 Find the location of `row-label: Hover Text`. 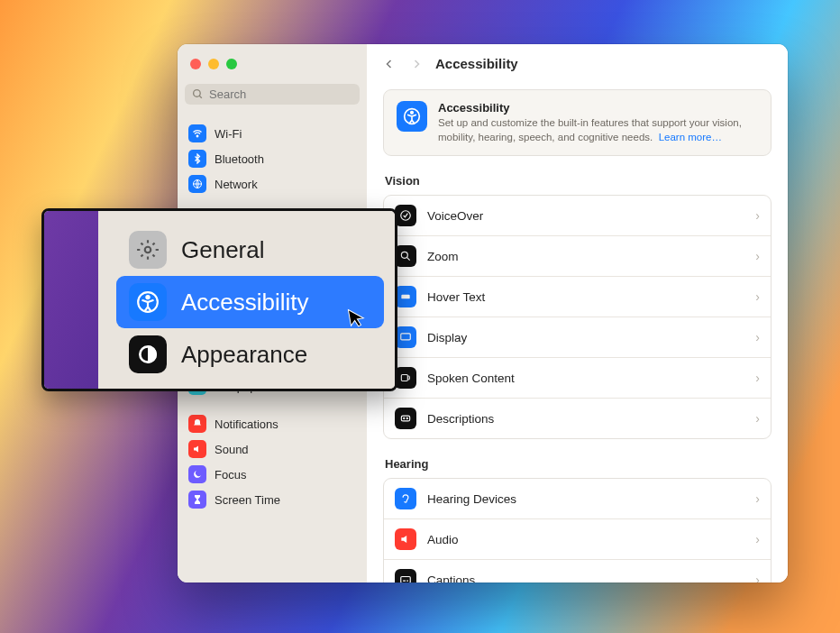

row-label: Hover Text is located at coordinates (586, 298).